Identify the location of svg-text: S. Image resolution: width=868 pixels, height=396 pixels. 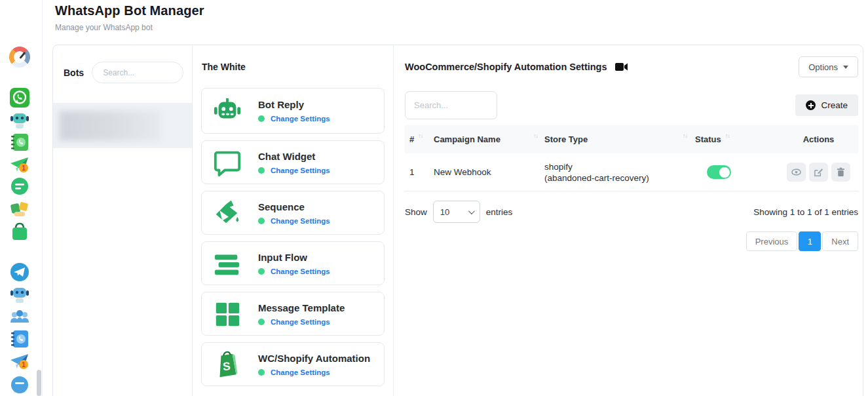
(227, 366).